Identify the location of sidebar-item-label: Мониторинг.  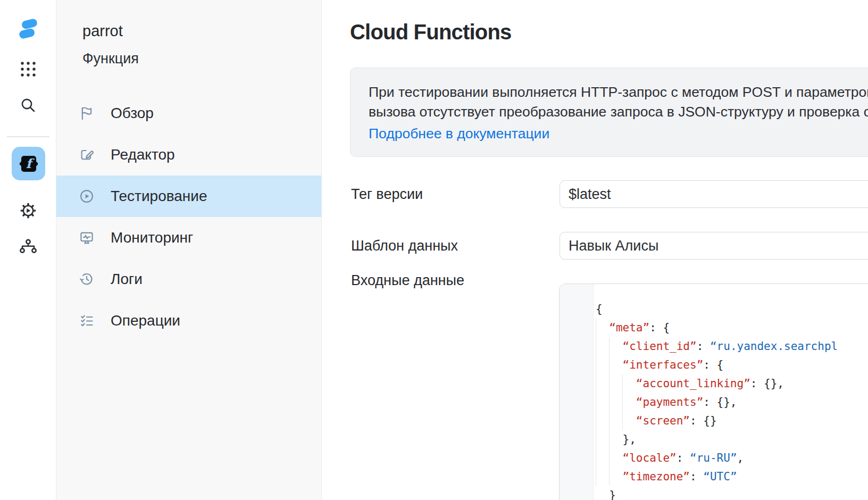
(152, 238).